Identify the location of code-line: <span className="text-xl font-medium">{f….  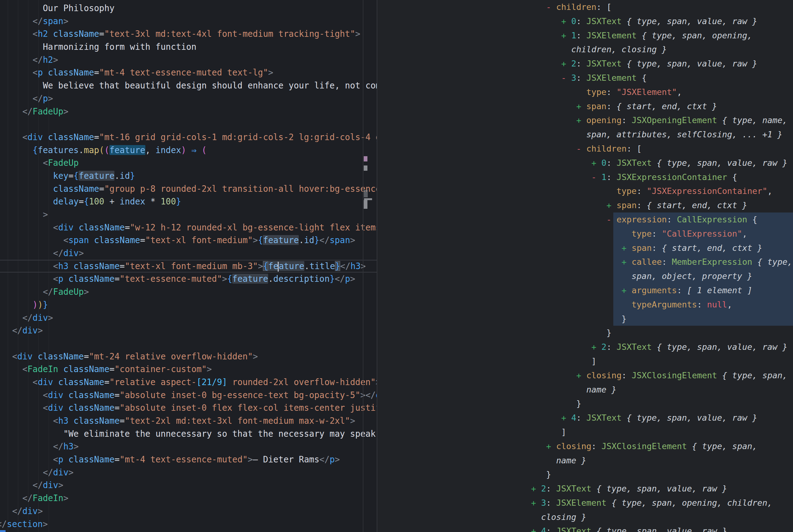
(189, 240).